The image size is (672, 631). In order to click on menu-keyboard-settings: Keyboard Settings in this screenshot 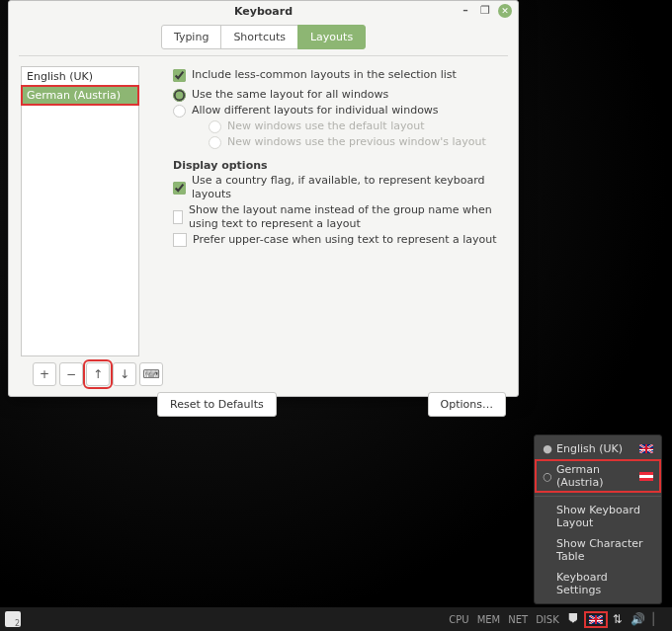, I will do `click(598, 584)`.